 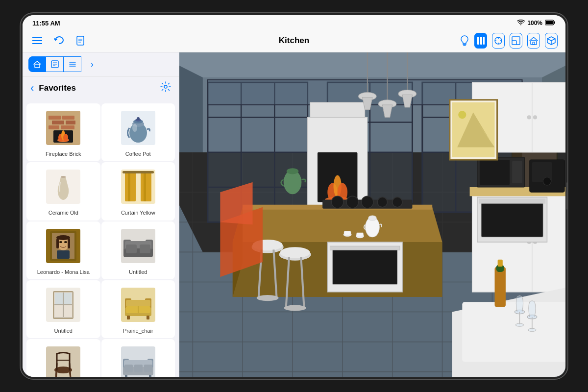 I want to click on page-title: Kitchen, so click(x=294, y=41).